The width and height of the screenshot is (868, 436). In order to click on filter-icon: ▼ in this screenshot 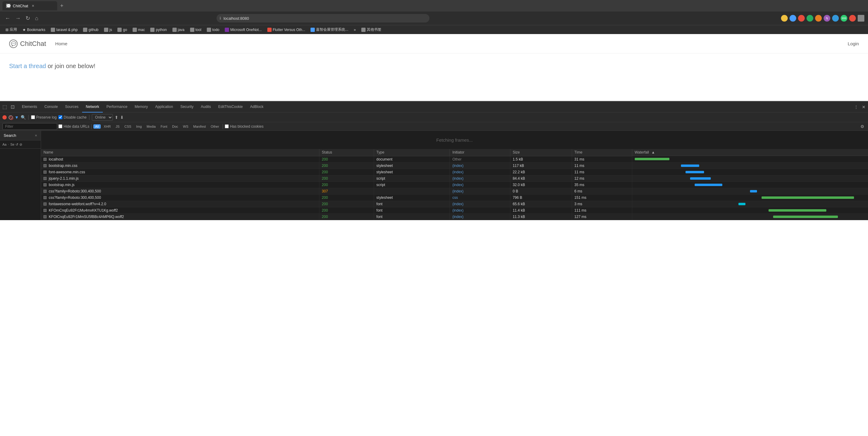, I will do `click(17, 117)`.